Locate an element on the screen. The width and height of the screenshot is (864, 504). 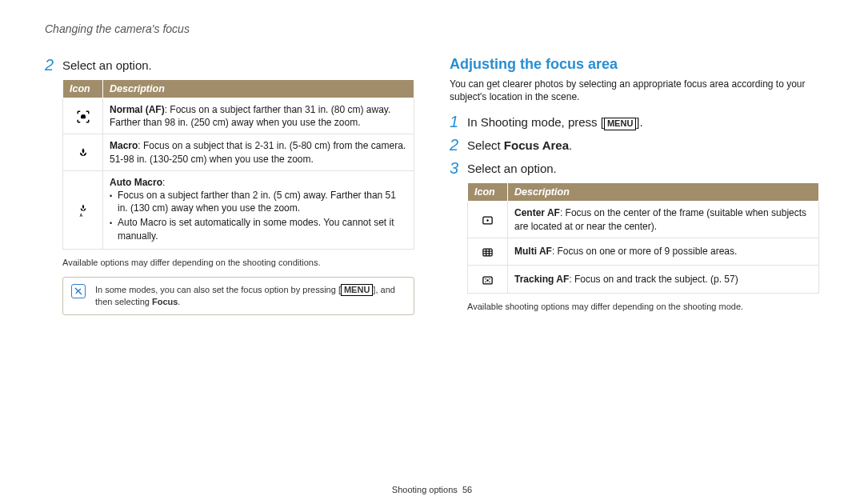
focus-area-table: Icon Description Center AF: Focus on the… is located at coordinates (643, 238).